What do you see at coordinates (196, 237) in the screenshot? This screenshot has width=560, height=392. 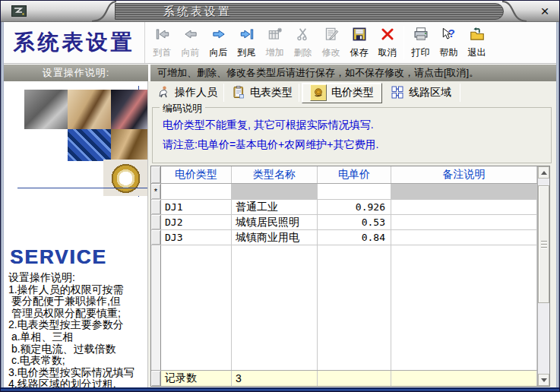 I see `cell-code: DJ3` at bounding box center [196, 237].